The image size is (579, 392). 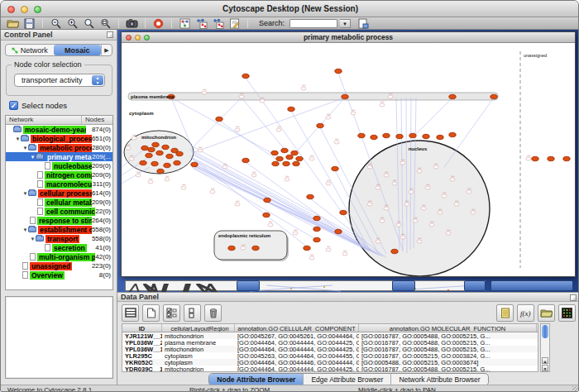 I want to click on scrollbar-thumb, so click(x=545, y=332).